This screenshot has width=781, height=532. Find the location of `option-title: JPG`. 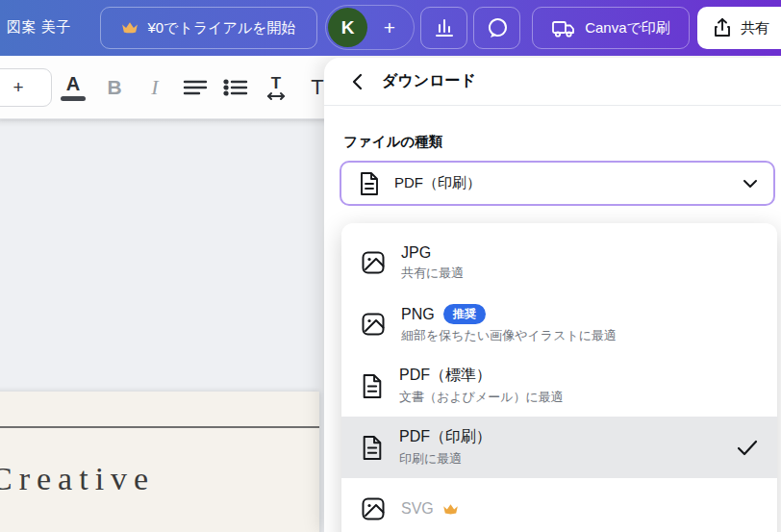

option-title: JPG is located at coordinates (416, 253).